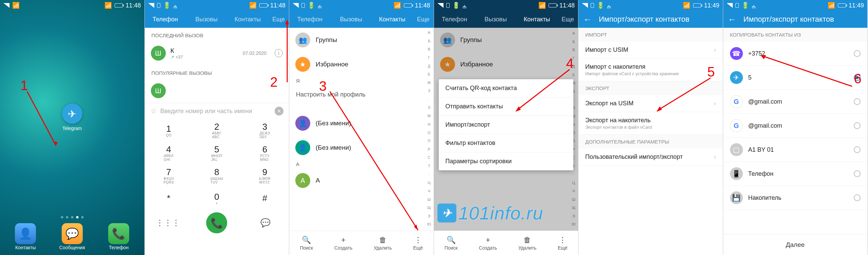  Describe the element at coordinates (506, 161) in the screenshot. I see `menu-sort: Параметры сортировки` at that location.